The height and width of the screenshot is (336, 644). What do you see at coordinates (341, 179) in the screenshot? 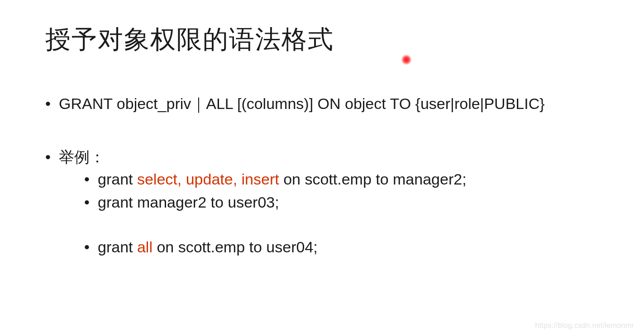
I see `example-line-1: grant select, update, insert on scott.em…` at bounding box center [341, 179].